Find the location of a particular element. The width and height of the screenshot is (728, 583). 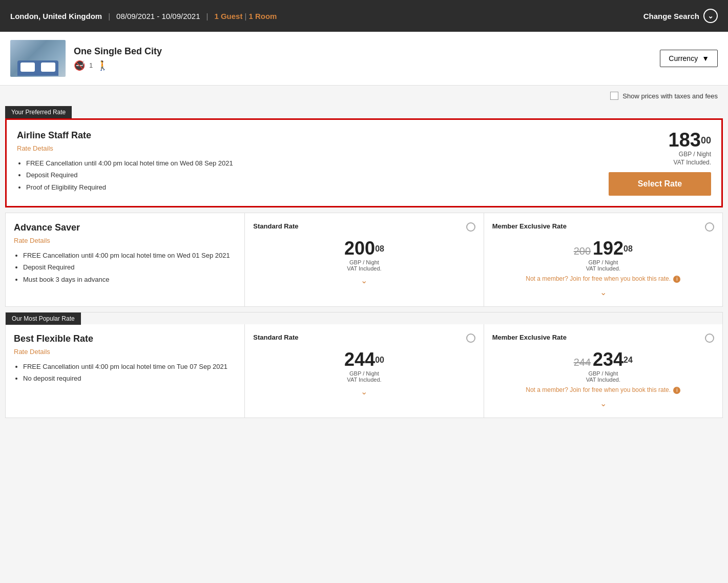

currency-label: Currency is located at coordinates (683, 58).